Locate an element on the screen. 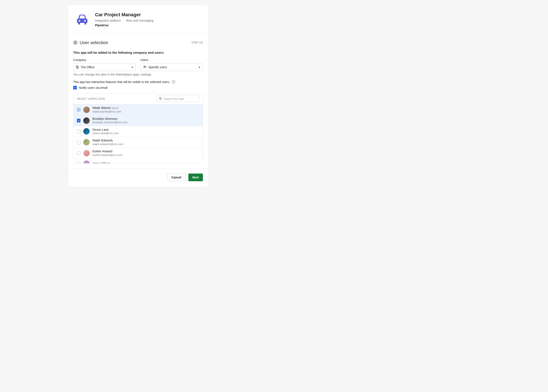  step-title: User selection is located at coordinates (94, 42).